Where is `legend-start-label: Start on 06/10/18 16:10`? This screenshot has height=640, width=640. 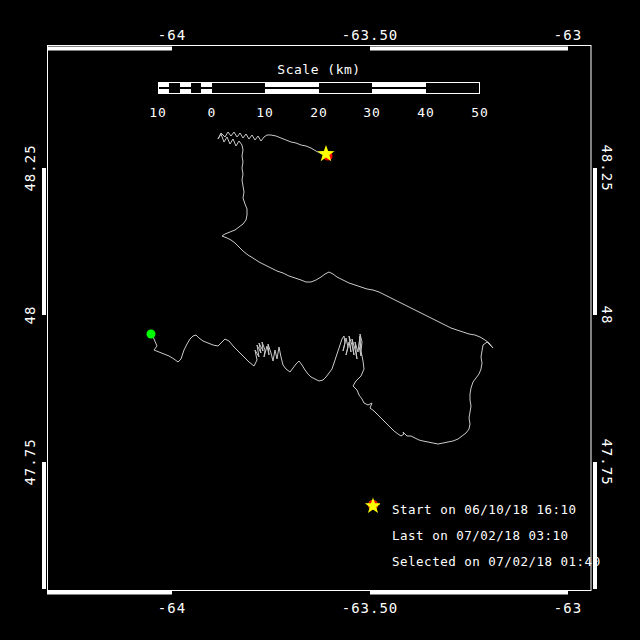
legend-start-label: Start on 06/10/18 16:10 is located at coordinates (484, 510).